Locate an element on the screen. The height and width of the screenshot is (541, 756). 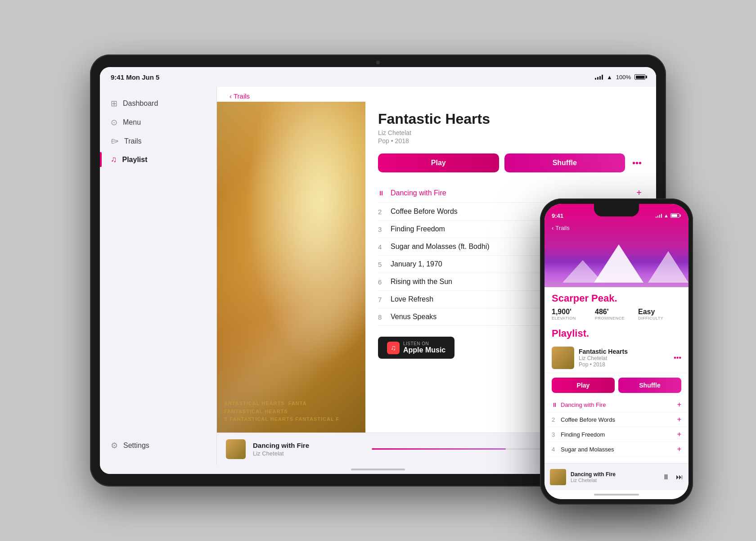
iphone-track-name-3: Finding Freedom is located at coordinates (619, 435).